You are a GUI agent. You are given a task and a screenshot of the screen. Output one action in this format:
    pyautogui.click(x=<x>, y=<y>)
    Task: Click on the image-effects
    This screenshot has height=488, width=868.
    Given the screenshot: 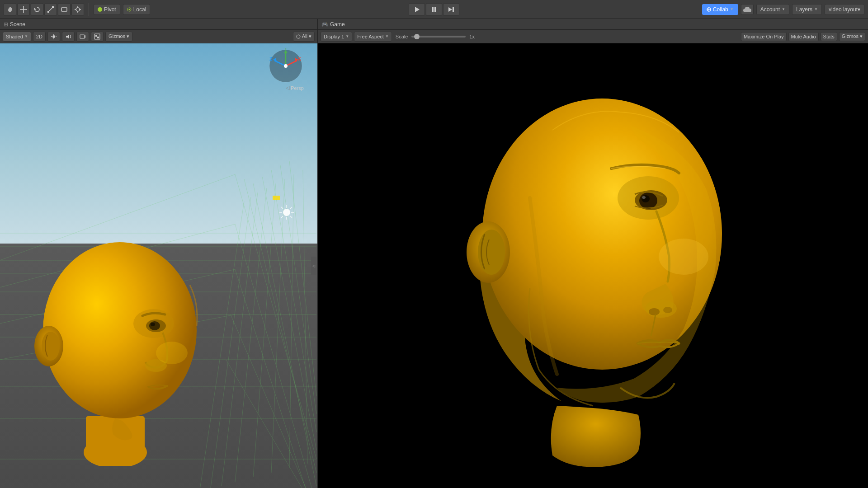 What is the action you would take?
    pyautogui.click(x=97, y=37)
    